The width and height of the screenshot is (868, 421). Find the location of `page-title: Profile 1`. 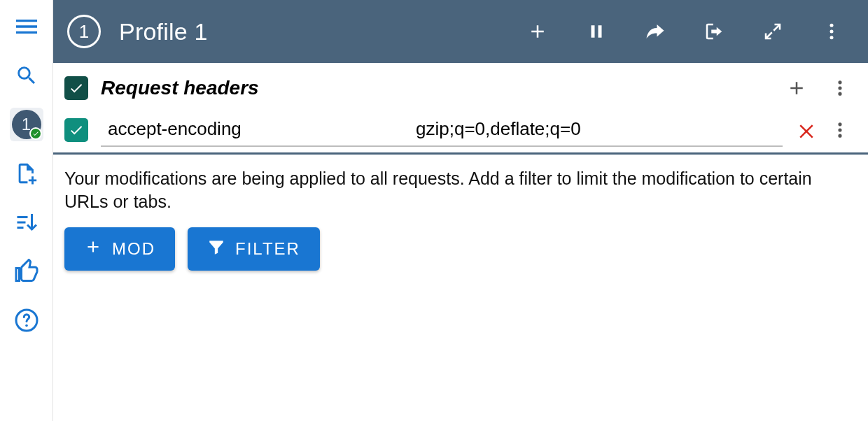

page-title: Profile 1 is located at coordinates (164, 32).